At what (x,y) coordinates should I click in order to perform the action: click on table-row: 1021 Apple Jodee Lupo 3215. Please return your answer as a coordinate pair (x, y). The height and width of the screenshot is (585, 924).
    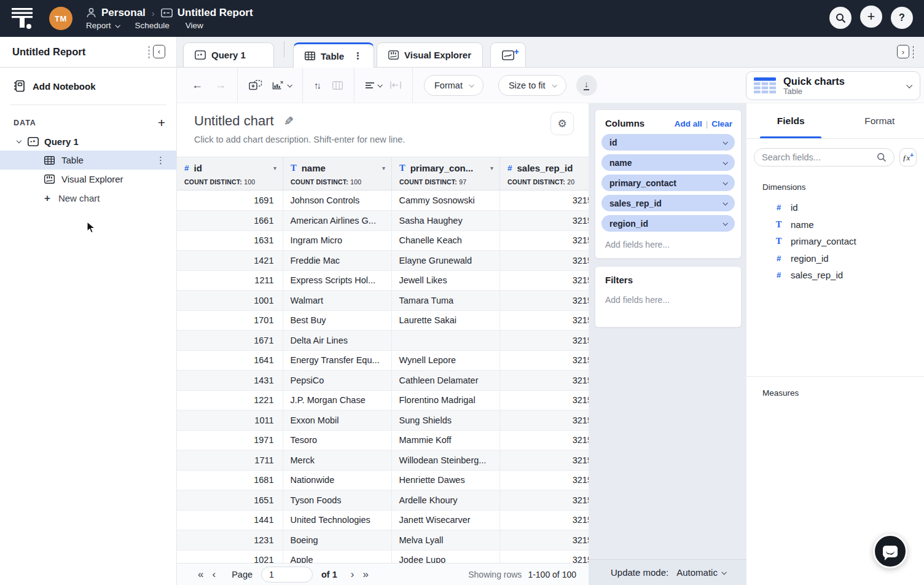
    Looking at the image, I should click on (383, 557).